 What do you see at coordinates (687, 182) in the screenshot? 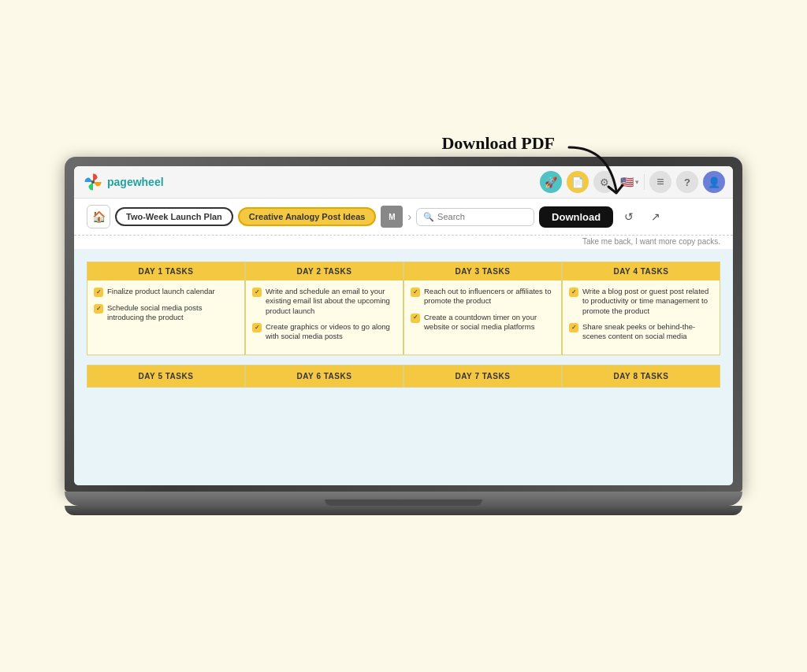
I see `help-icon-btn: ?` at bounding box center [687, 182].